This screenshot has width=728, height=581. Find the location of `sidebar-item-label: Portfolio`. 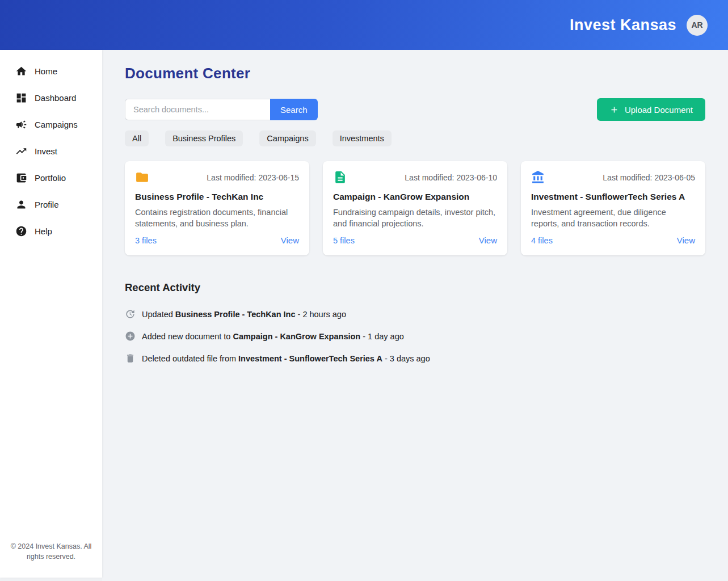

sidebar-item-label: Portfolio is located at coordinates (50, 178).